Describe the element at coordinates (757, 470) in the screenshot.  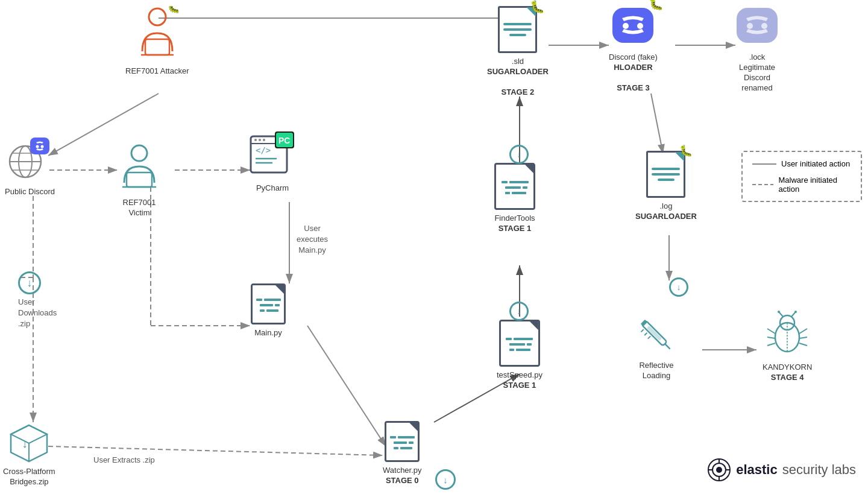
I see `elastic-brand: elastic` at that location.